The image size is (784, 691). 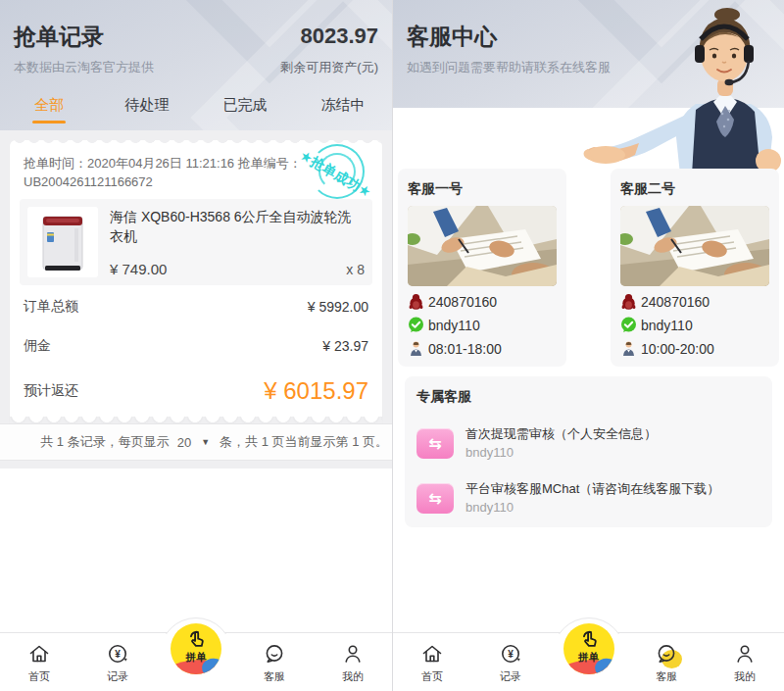 What do you see at coordinates (196, 110) in the screenshot?
I see `order-filter-tabs: 全部 待处理 已完成 冻结中` at bounding box center [196, 110].